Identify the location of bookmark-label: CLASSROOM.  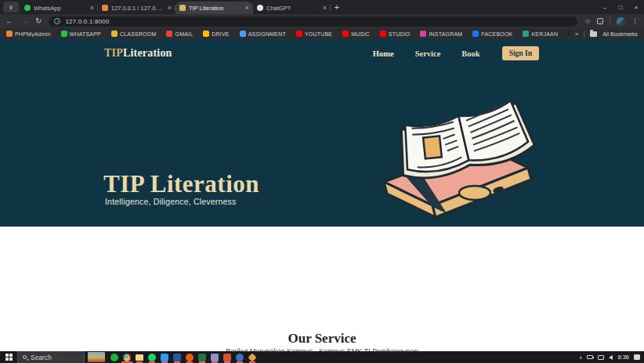
(138, 34).